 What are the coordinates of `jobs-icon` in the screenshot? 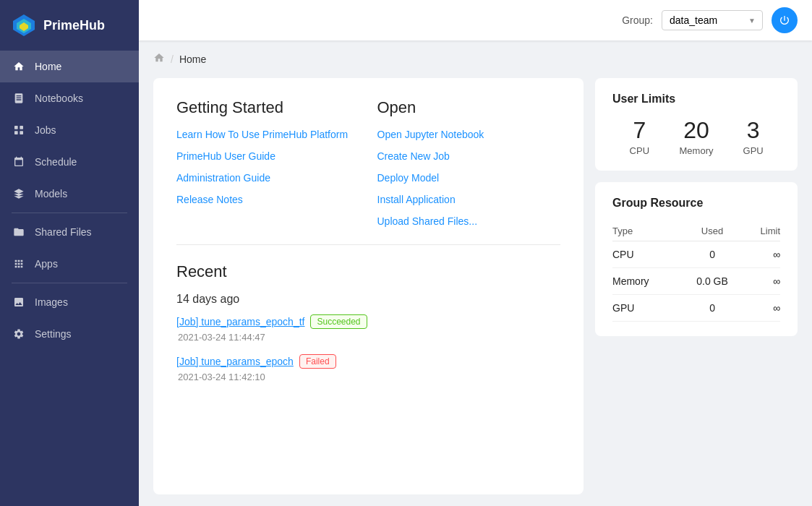 It's located at (19, 130).